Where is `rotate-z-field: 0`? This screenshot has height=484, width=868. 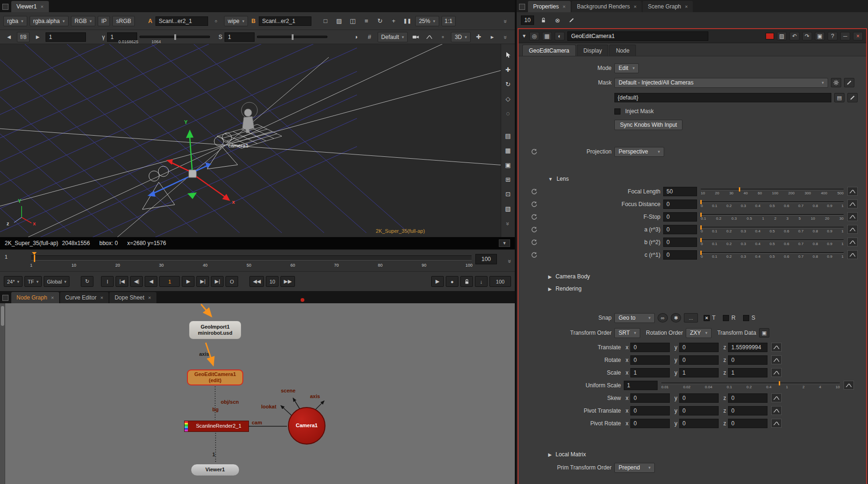
rotate-z-field: 0 is located at coordinates (748, 360).